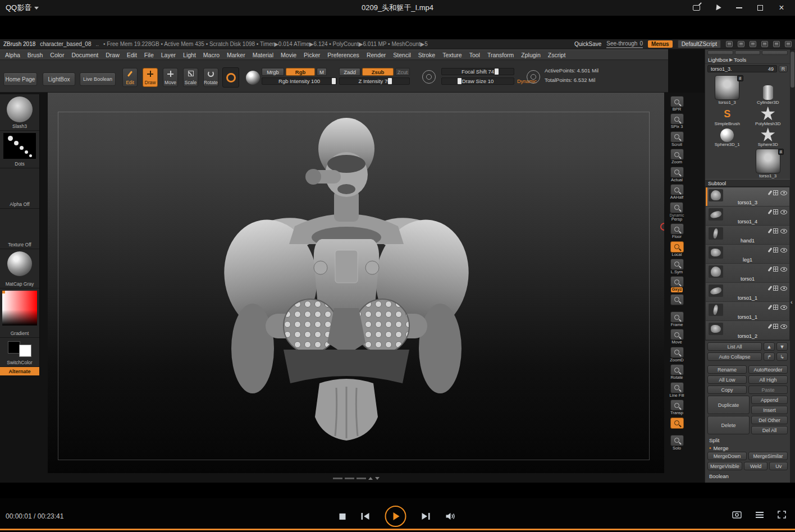  I want to click on weld-button: Weld, so click(756, 466).